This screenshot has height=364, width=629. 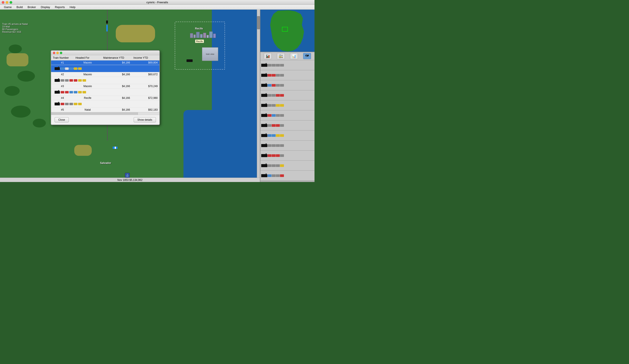 What do you see at coordinates (57, 53) in the screenshot?
I see `dialog-controls` at bounding box center [57, 53].